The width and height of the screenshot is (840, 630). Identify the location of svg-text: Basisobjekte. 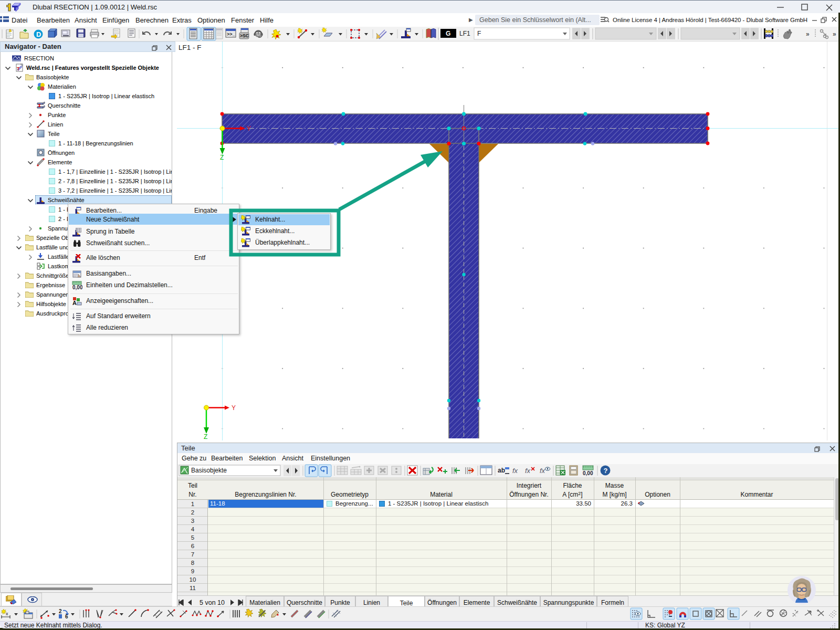
(209, 470).